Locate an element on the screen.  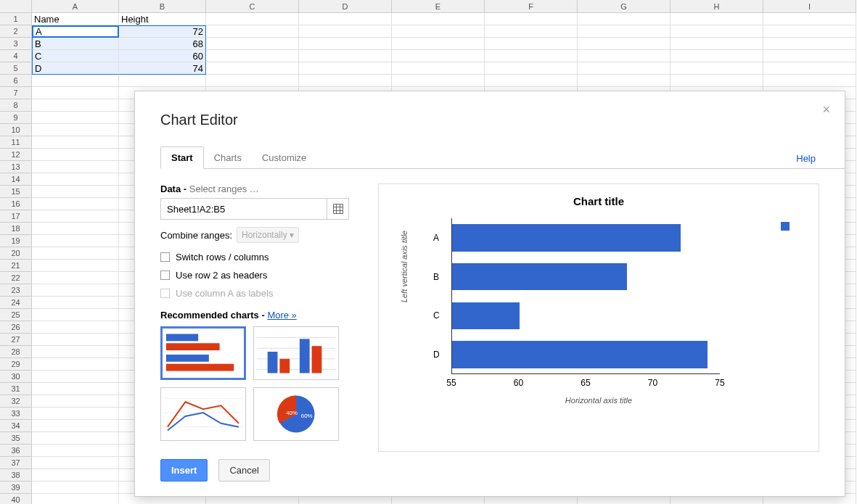
tab-charts: Charts is located at coordinates (228, 158).